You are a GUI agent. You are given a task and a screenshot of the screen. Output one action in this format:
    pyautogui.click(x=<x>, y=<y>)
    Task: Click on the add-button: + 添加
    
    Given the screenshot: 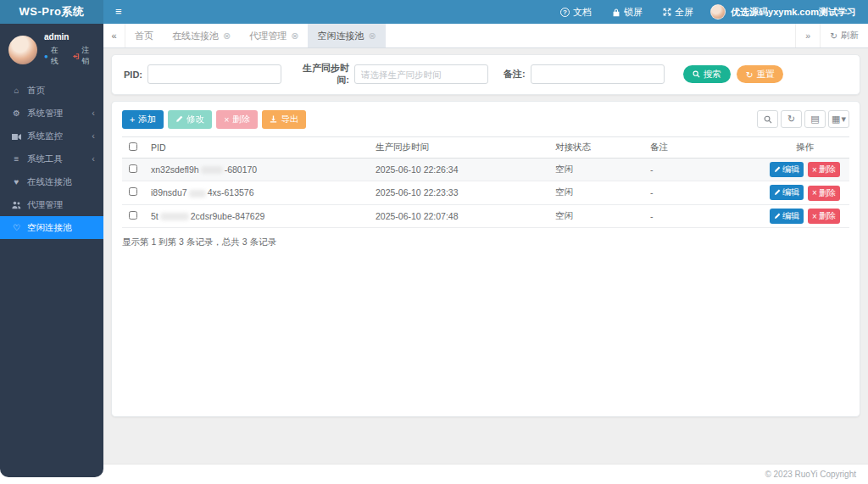 What is the action you would take?
    pyautogui.click(x=142, y=120)
    